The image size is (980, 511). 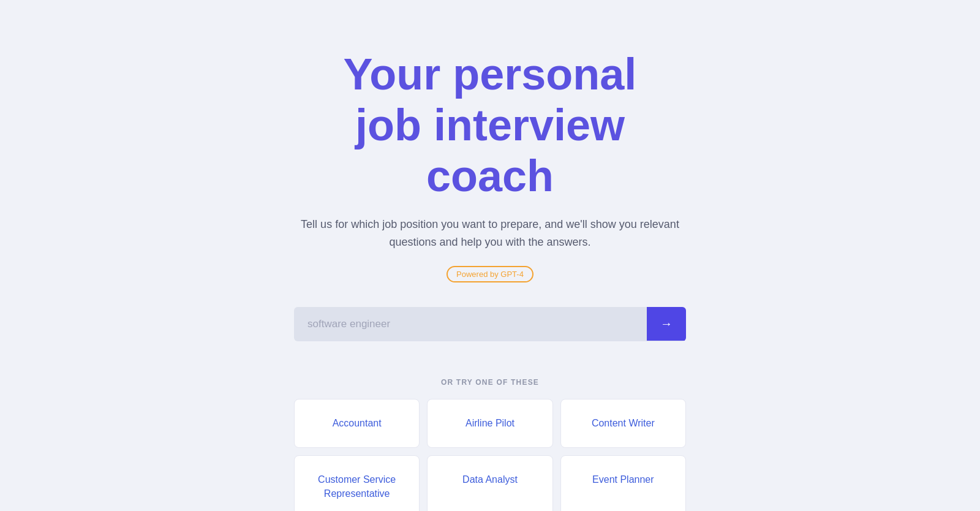 What do you see at coordinates (490, 274) in the screenshot?
I see `powered-badge: Powered by GPT-4` at bounding box center [490, 274].